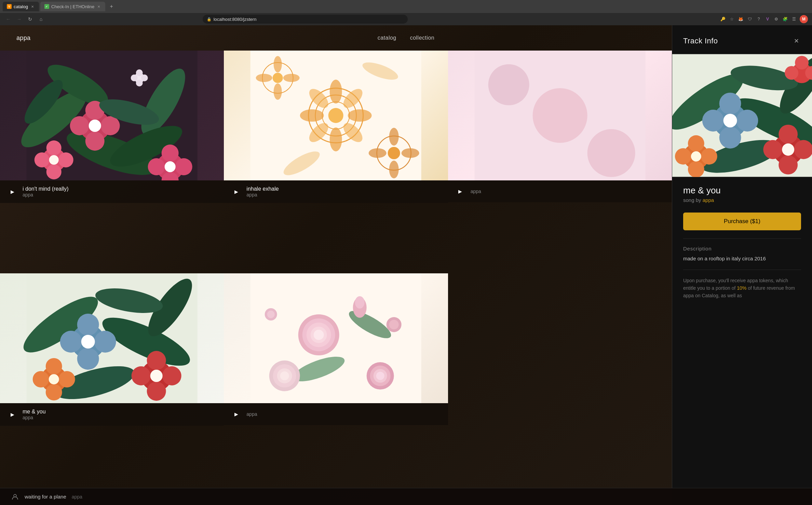  I want to click on track1-name: i don't mind (really), so click(46, 189).